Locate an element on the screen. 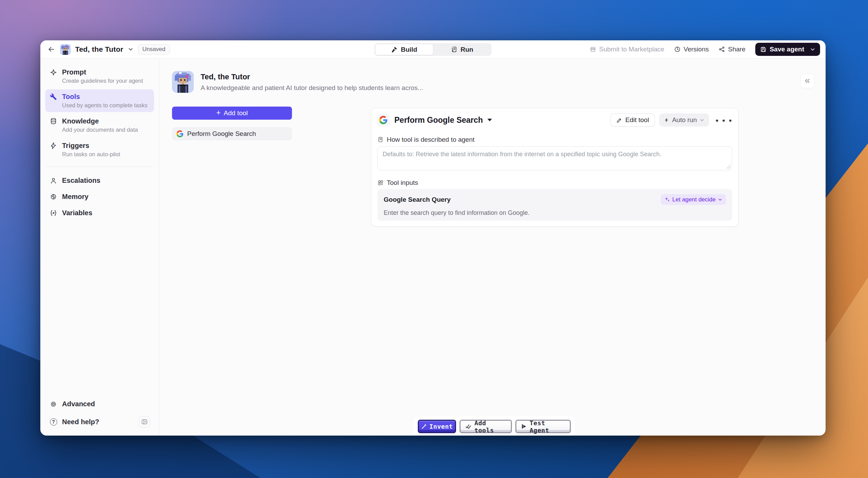 This screenshot has height=478, width=868. tab-run-label: Run is located at coordinates (467, 50).